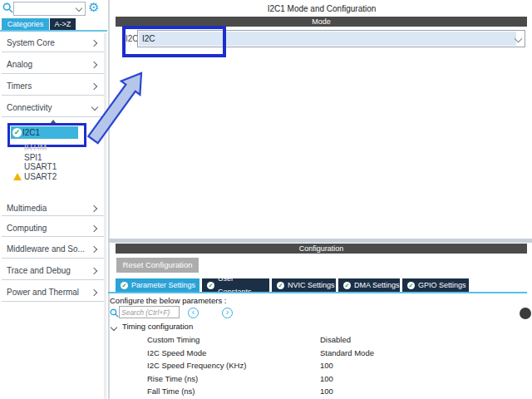 The height and width of the screenshot is (399, 532). I want to click on toggle-view-icon, so click(525, 313).